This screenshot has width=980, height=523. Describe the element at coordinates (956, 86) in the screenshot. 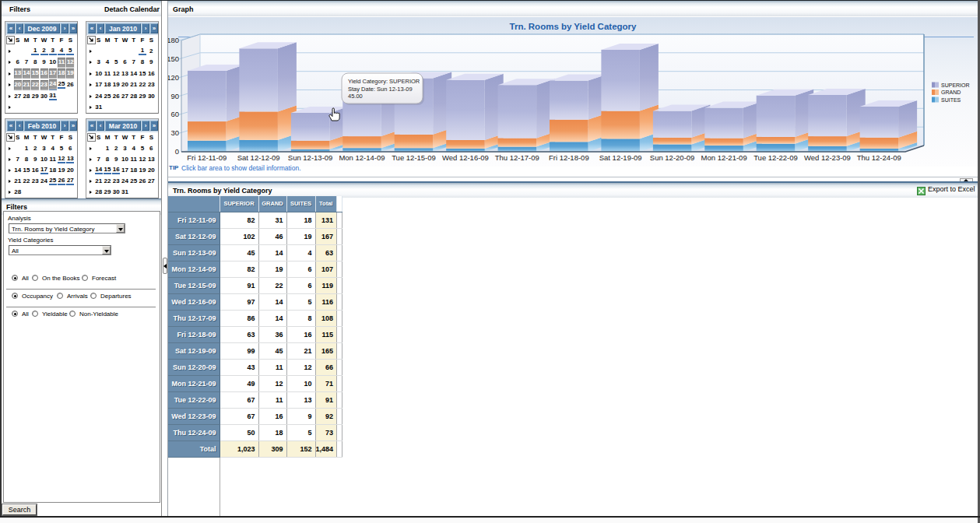

I see `svg-text: SUPERIOR` at that location.